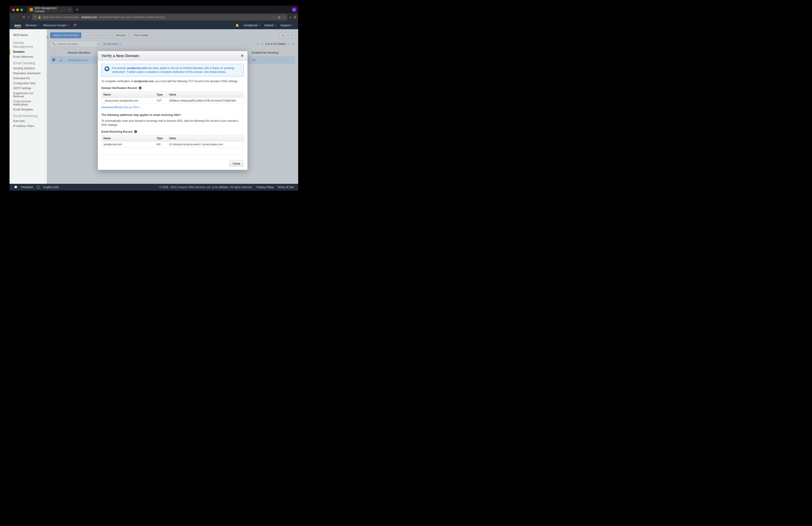  Describe the element at coordinates (161, 144) in the screenshot. I see `mx-type: MX` at that location.